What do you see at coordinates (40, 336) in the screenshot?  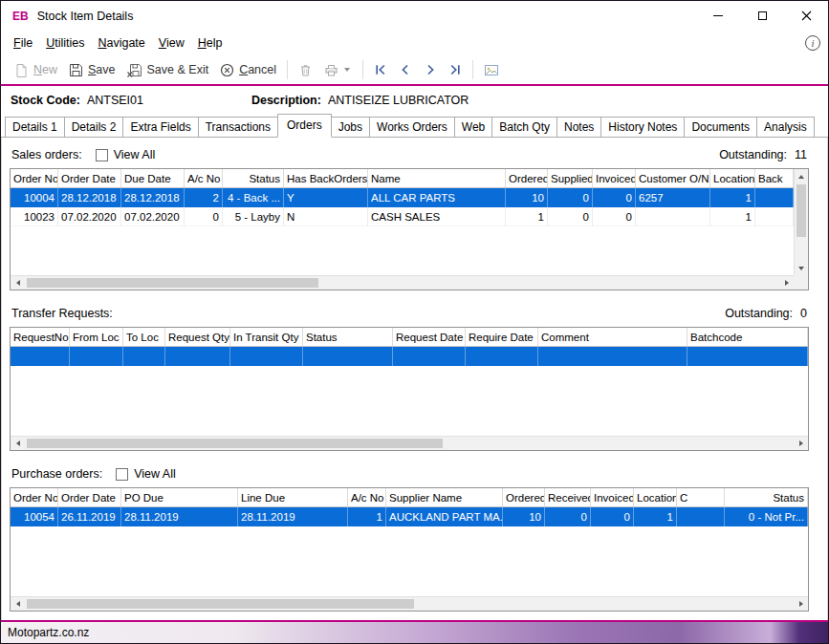 I see `column-header-requestno: RequestNo` at bounding box center [40, 336].